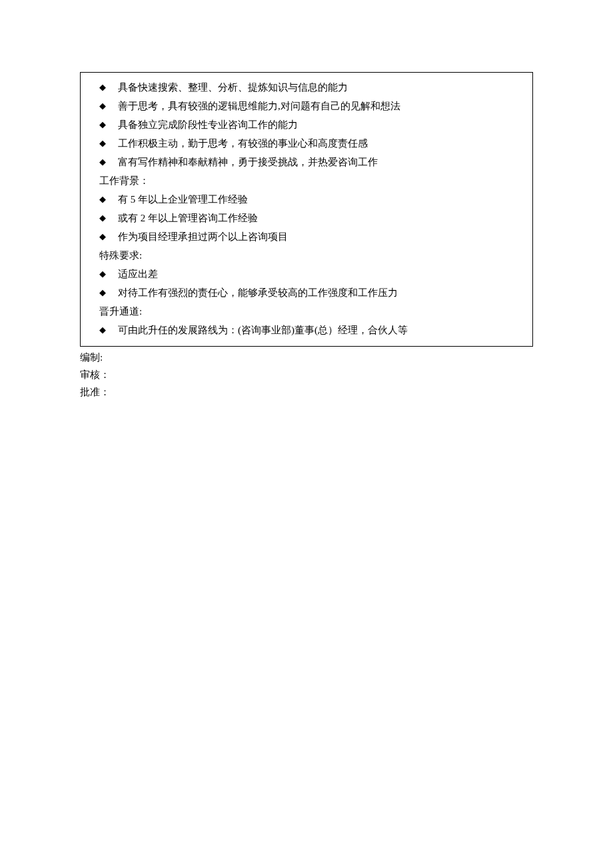  Describe the element at coordinates (138, 274) in the screenshot. I see `item-text: 适应出差` at that location.